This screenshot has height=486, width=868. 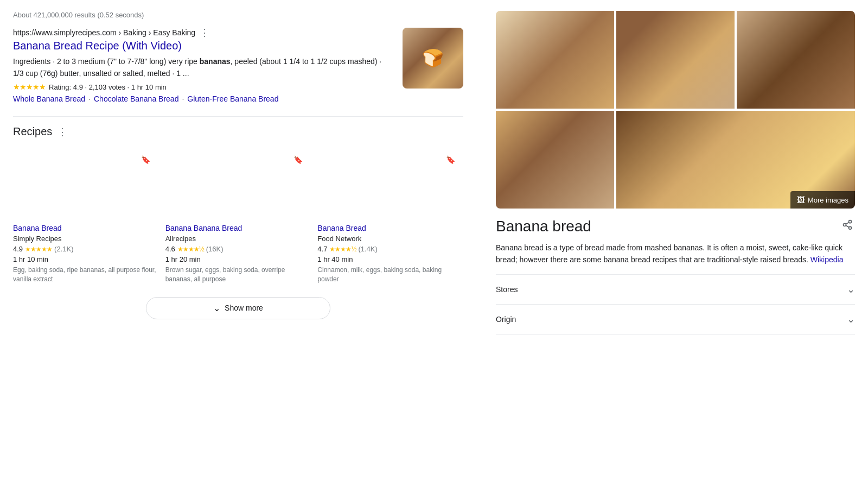 What do you see at coordinates (675, 254) in the screenshot?
I see `sidebar-description: Banana bread is a type of bread made fro…` at bounding box center [675, 254].